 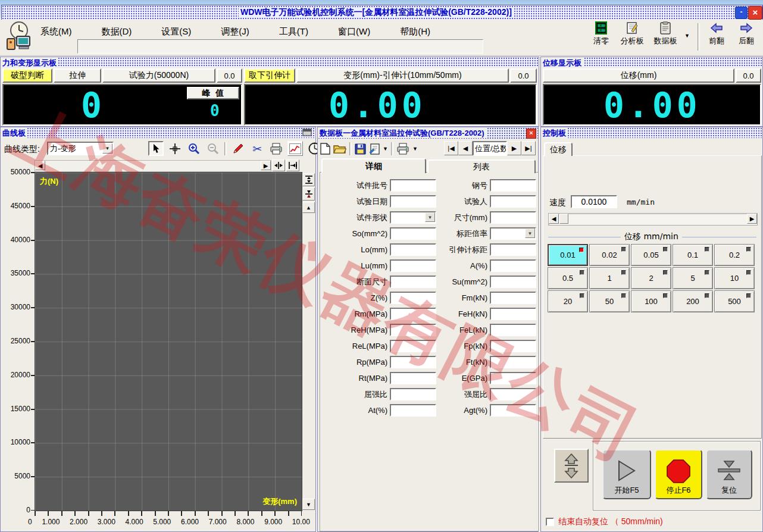 What do you see at coordinates (568, 255) in the screenshot?
I see `speed-button-0.01: 0.01` at bounding box center [568, 255].